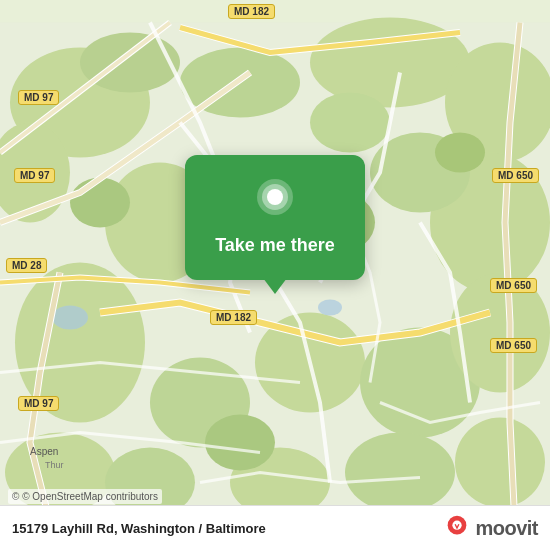 This screenshot has height=550, width=550. I want to click on attribution-text: © OpenStreetMap contributors, so click(90, 496).